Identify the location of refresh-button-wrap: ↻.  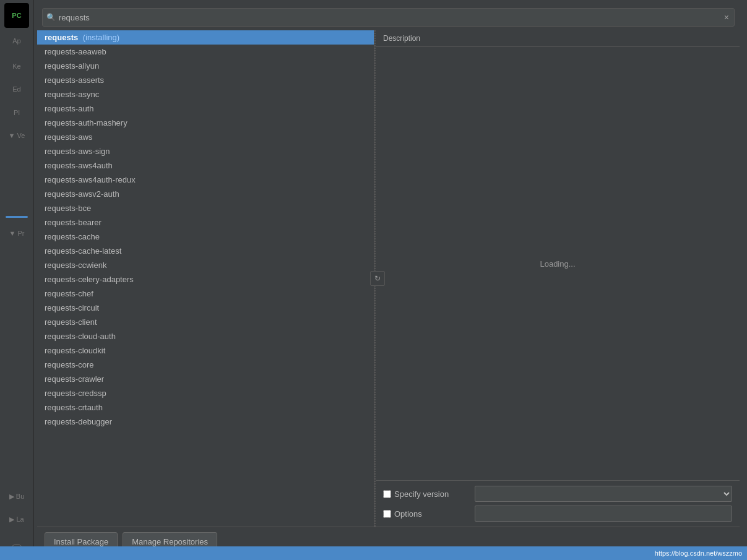
(378, 278).